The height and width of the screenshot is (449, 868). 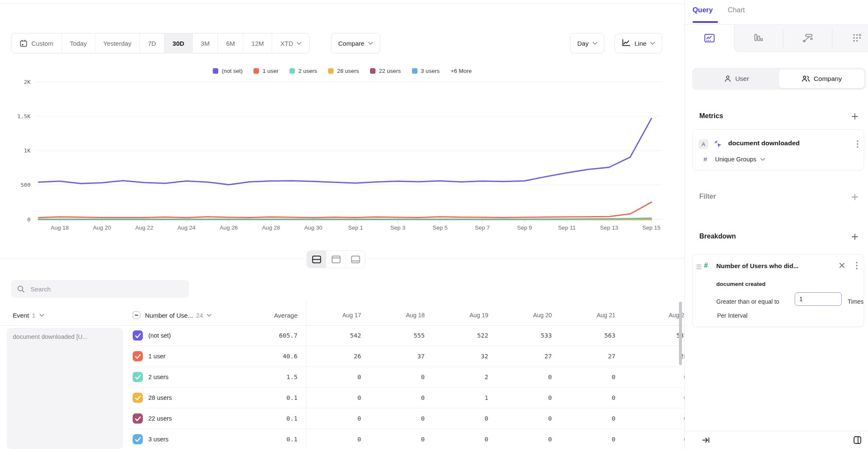 I want to click on legend-item: 1 user, so click(x=266, y=71).